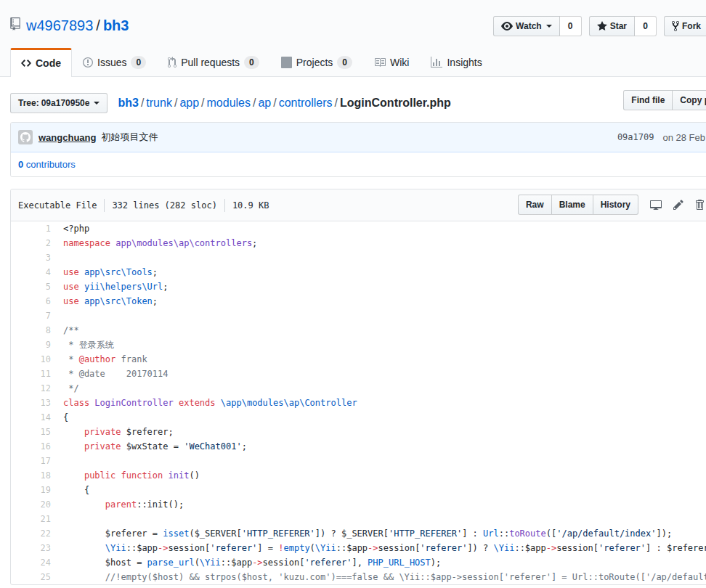 This screenshot has width=706, height=588. What do you see at coordinates (306, 103) in the screenshot?
I see `breadcrumb-link-controllers: controllers` at bounding box center [306, 103].